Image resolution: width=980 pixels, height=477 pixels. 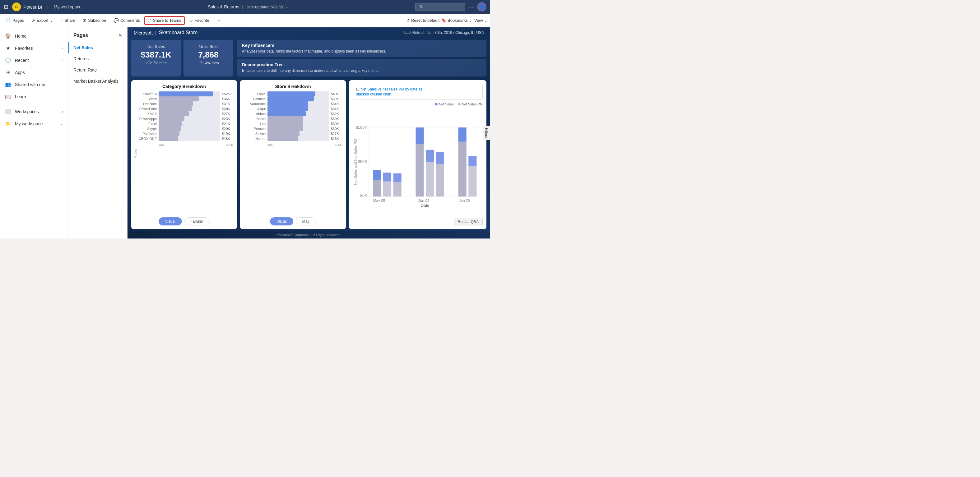 I want to click on favorite-icon: ☆, so click(x=191, y=21).